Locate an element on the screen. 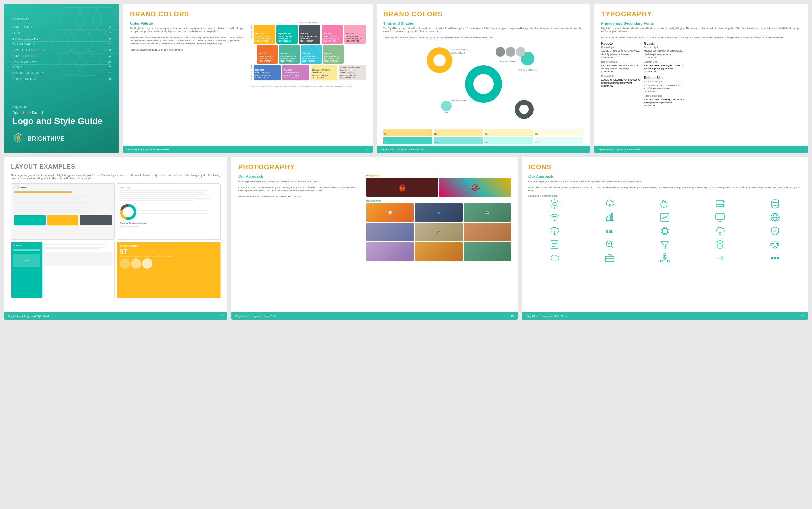 The height and width of the screenshot is (509, 812). cover-title: Logo and Style Guide is located at coordinates (62, 121).